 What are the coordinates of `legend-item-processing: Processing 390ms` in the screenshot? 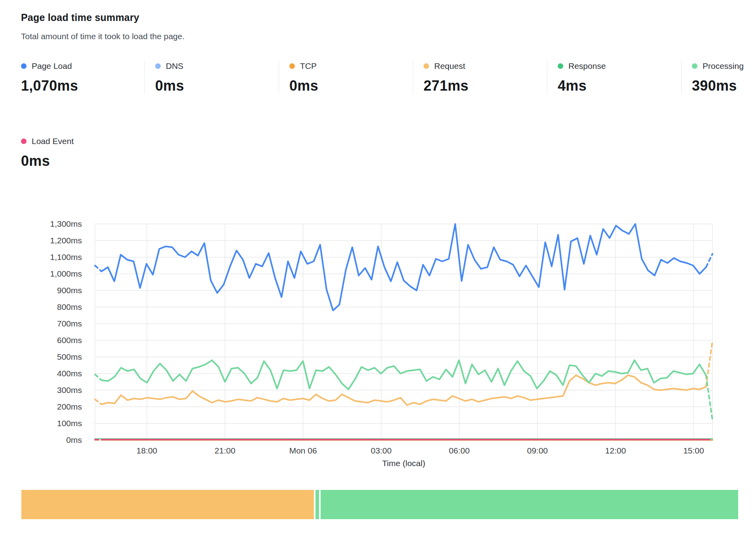 It's located at (724, 78).